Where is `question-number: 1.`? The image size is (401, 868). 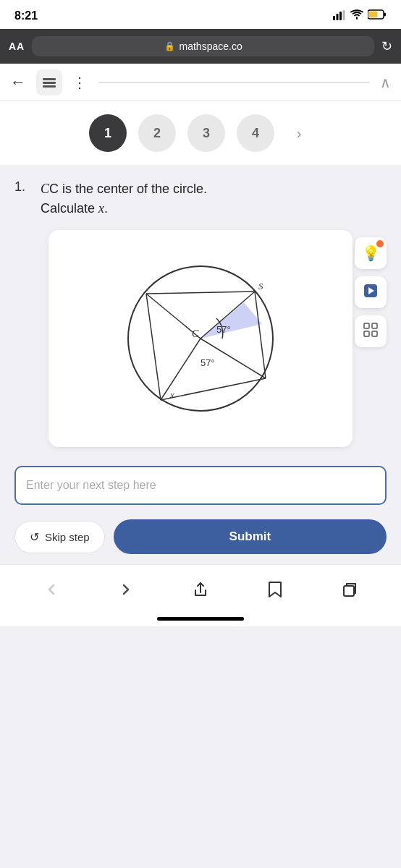 question-number: 1. is located at coordinates (23, 187).